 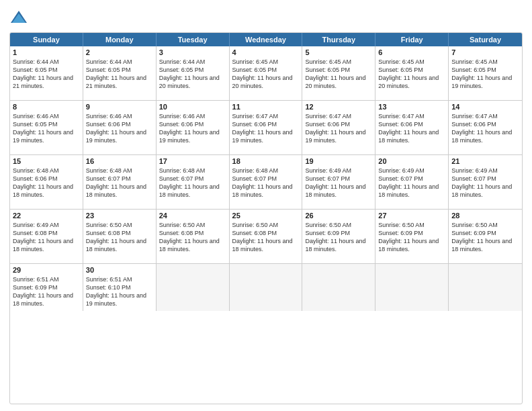 I want to click on day-cell-16: 16Sunrise: 6:48 AMSunset: 6:07 PMDayligh…, so click(x=120, y=182).